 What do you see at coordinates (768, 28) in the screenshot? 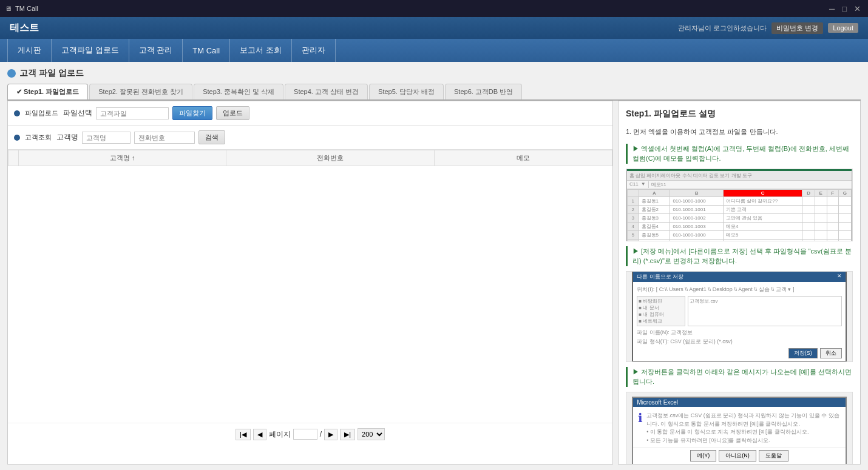
I see `nav-right: 관리자님이 로그인하셨습니다 비밀번호 변경 Logout` at bounding box center [768, 28].